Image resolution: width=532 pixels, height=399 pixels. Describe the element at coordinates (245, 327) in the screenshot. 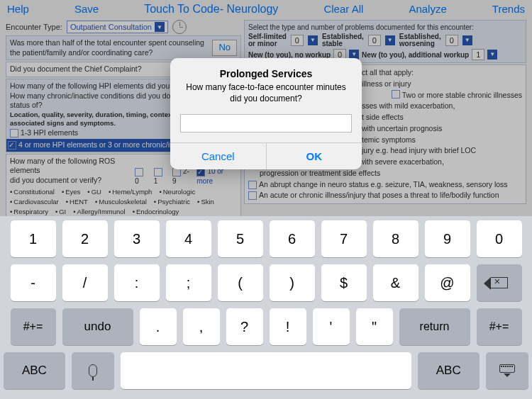

I see `key-question: ?` at that location.